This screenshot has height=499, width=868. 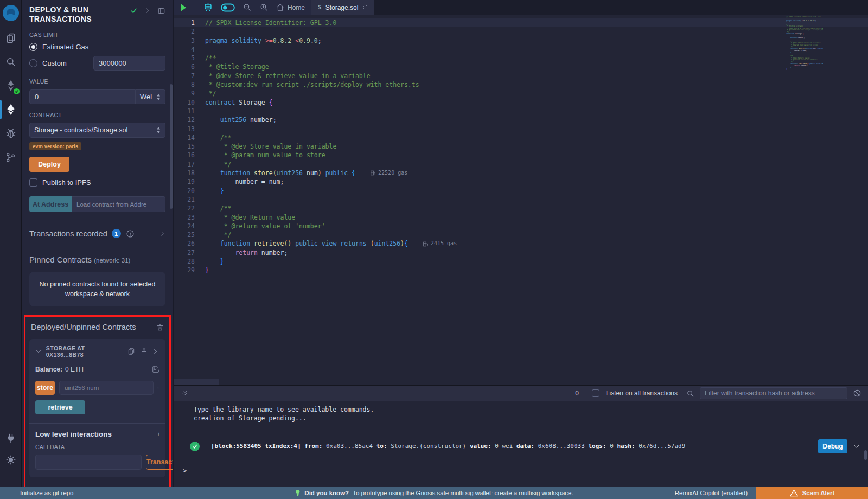 I want to click on ban-icon, so click(x=857, y=393).